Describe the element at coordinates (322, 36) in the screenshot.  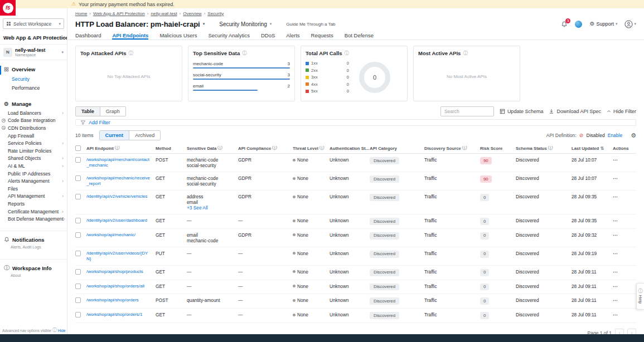
I see `tab-requests: Requests` at that location.